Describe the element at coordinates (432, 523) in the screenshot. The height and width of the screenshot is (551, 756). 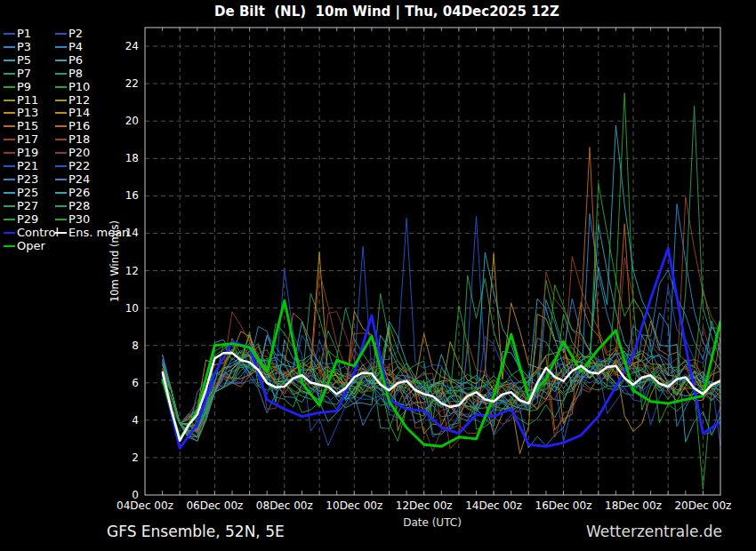
I see `x-axis-label: Date (UTC)` at that location.